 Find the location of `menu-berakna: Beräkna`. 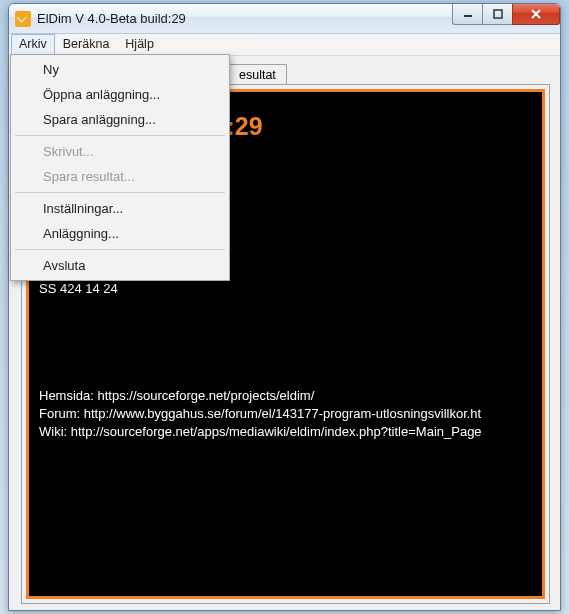

menu-berakna: Beräkna is located at coordinates (86, 44).